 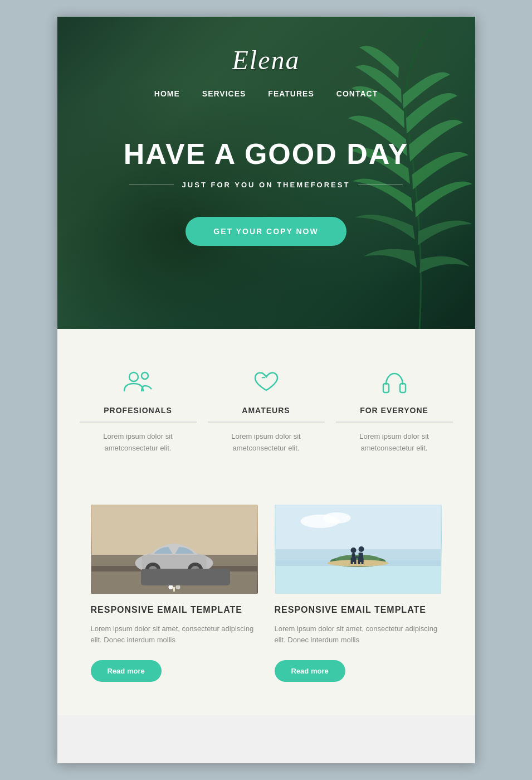 I want to click on card-1: RESPONSIVE EMAIL TEMPLATE Lorem ipsum do…, so click(x=174, y=593).